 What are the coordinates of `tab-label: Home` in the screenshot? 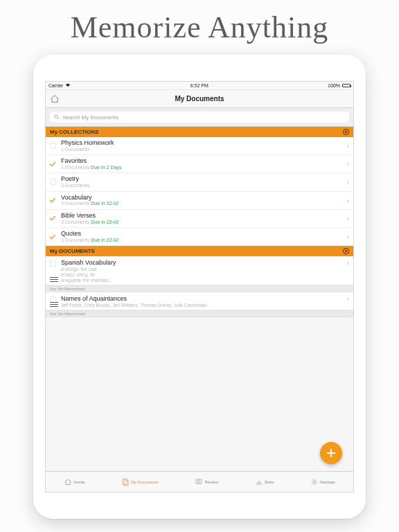 It's located at (79, 482).